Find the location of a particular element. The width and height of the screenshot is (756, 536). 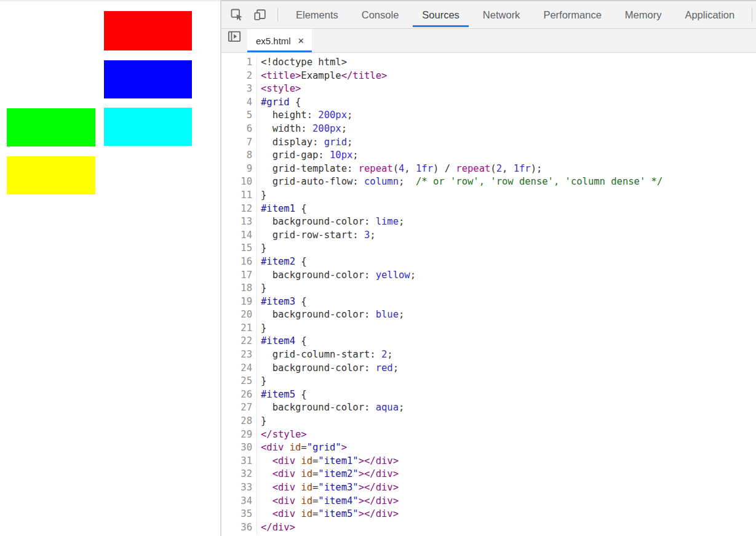

code-text: grid-gap: 10px; is located at coordinates (507, 156).